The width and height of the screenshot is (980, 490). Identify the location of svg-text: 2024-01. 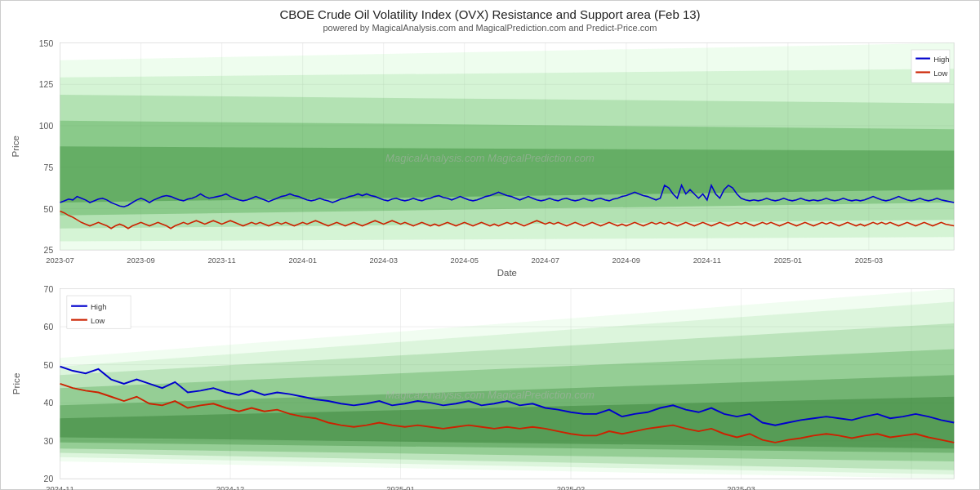
(302, 260).